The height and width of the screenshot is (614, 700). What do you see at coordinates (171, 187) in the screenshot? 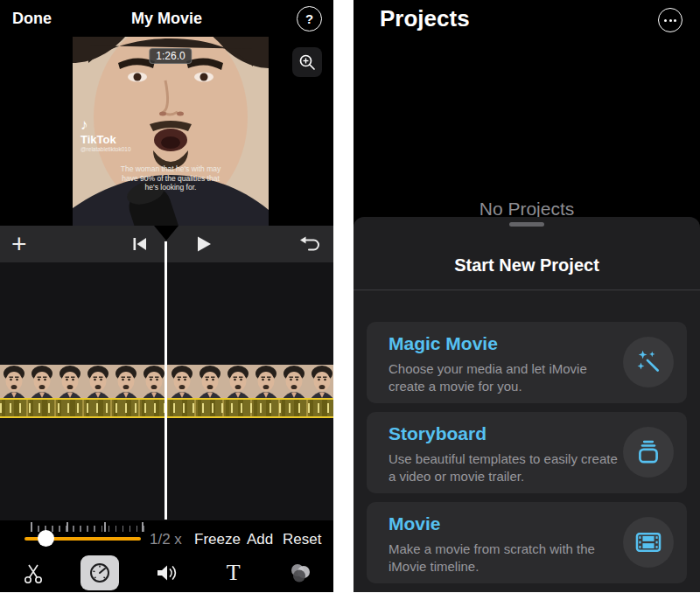
I see `caption-line: he's looking for.` at bounding box center [171, 187].